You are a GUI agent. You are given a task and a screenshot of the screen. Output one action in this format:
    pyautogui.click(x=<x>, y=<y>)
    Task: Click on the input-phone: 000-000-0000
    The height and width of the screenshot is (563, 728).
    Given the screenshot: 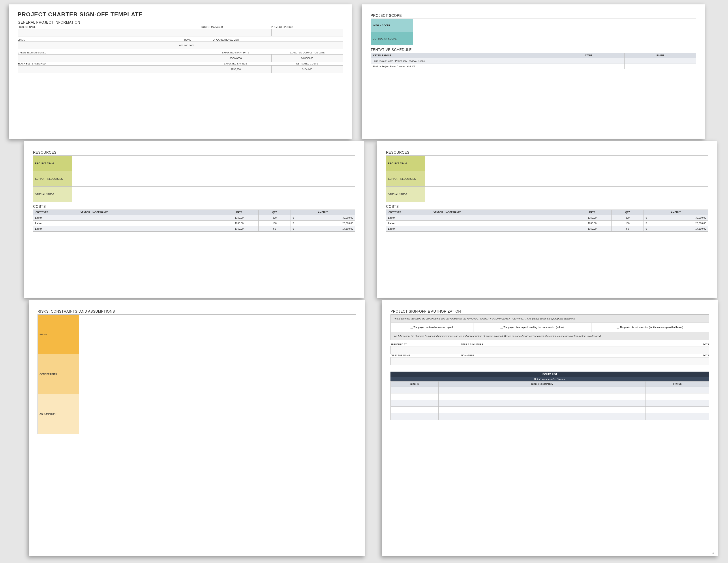 What is the action you would take?
    pyautogui.click(x=187, y=45)
    